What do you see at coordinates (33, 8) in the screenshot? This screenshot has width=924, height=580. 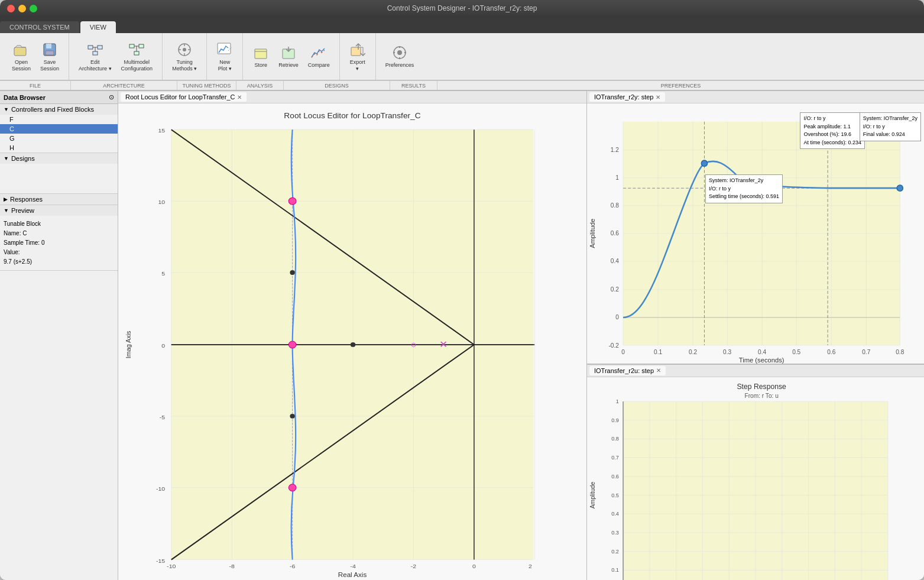 I see `maximize-button` at bounding box center [33, 8].